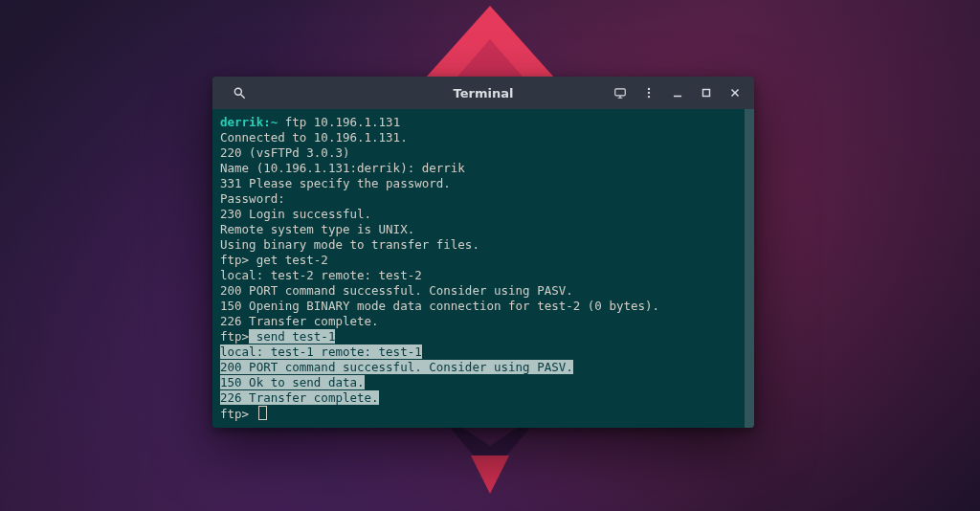  What do you see at coordinates (706, 93) in the screenshot?
I see `maximize-icon` at bounding box center [706, 93].